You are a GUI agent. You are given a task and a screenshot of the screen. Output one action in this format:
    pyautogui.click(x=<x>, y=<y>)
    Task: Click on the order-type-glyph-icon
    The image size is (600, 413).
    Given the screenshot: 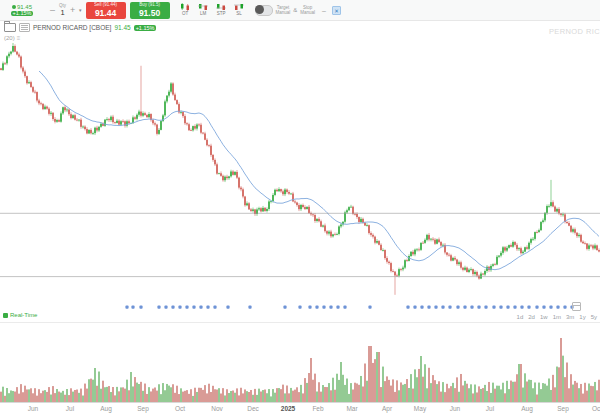 What is the action you would take?
    pyautogui.click(x=186, y=7)
    